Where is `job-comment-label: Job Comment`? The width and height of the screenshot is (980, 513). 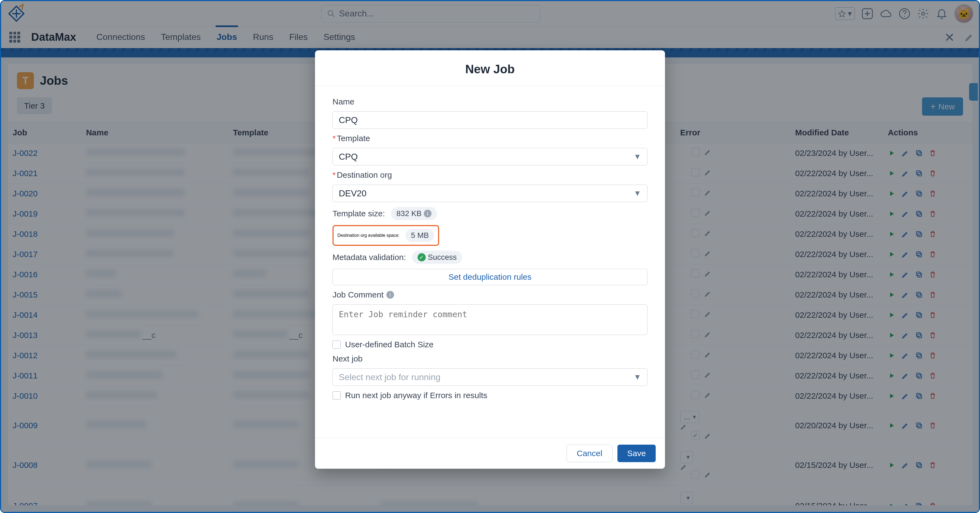
job-comment-label: Job Comment is located at coordinates (358, 295).